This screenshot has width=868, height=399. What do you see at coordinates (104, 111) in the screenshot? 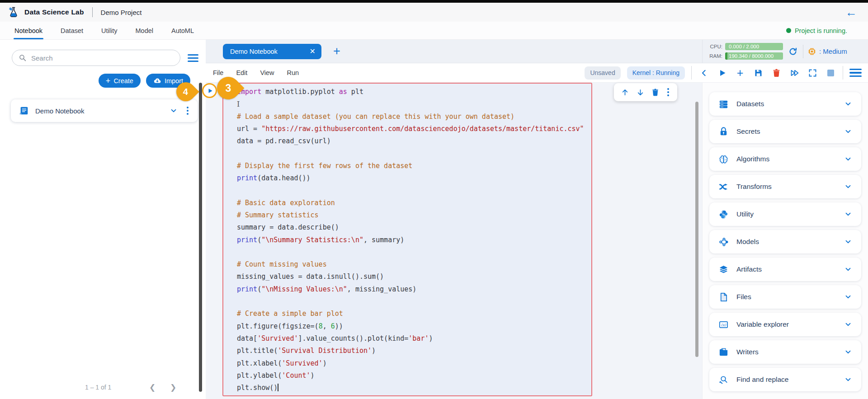
I see `notebook-list-item: Demo Notebook` at bounding box center [104, 111].